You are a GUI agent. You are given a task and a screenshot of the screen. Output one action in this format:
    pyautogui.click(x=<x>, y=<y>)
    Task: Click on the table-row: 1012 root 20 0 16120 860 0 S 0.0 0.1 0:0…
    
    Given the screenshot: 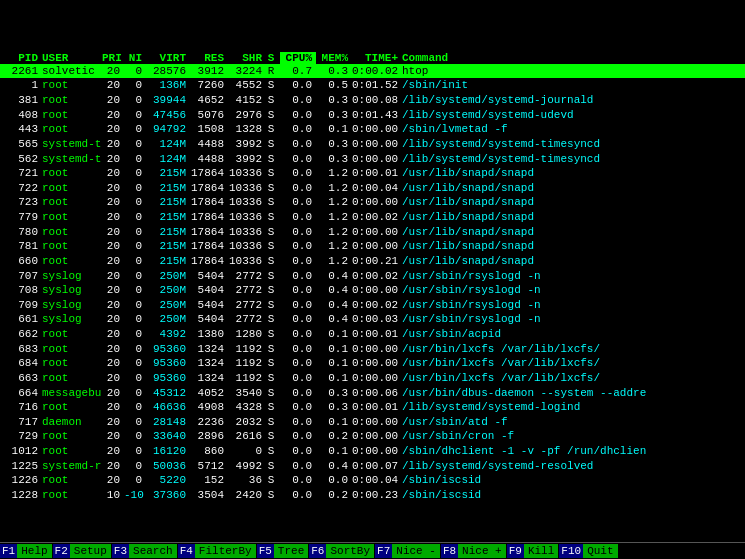 What is the action you would take?
    pyautogui.click(x=372, y=452)
    